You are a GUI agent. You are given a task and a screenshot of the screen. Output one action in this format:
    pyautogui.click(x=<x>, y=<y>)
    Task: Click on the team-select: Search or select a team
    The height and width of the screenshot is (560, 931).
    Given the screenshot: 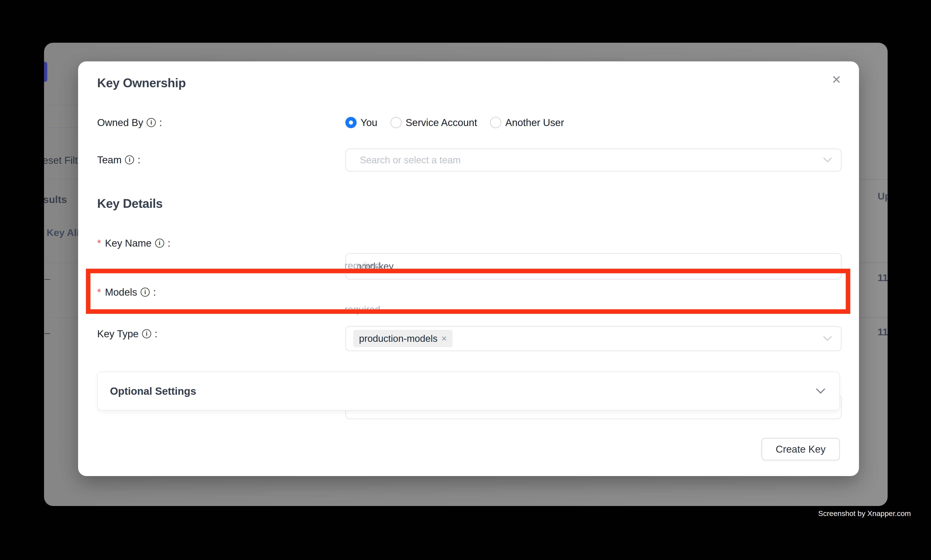 What is the action you would take?
    pyautogui.click(x=593, y=160)
    